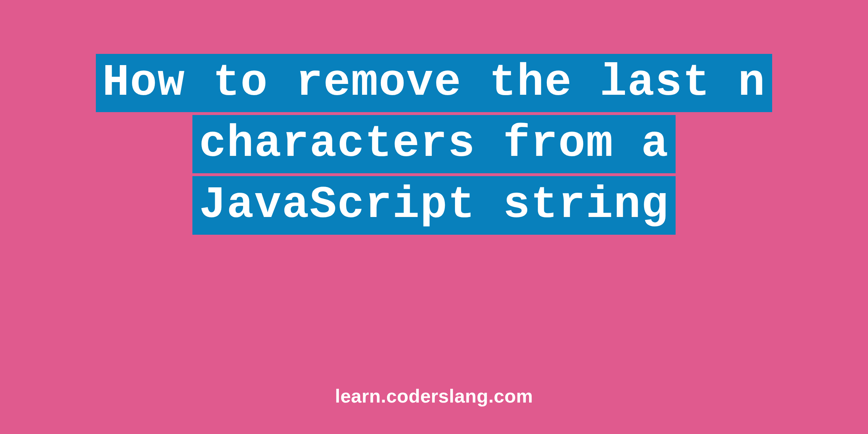 The height and width of the screenshot is (434, 868). Describe the element at coordinates (434, 396) in the screenshot. I see `footer-url: learn.coderslang.com` at that location.